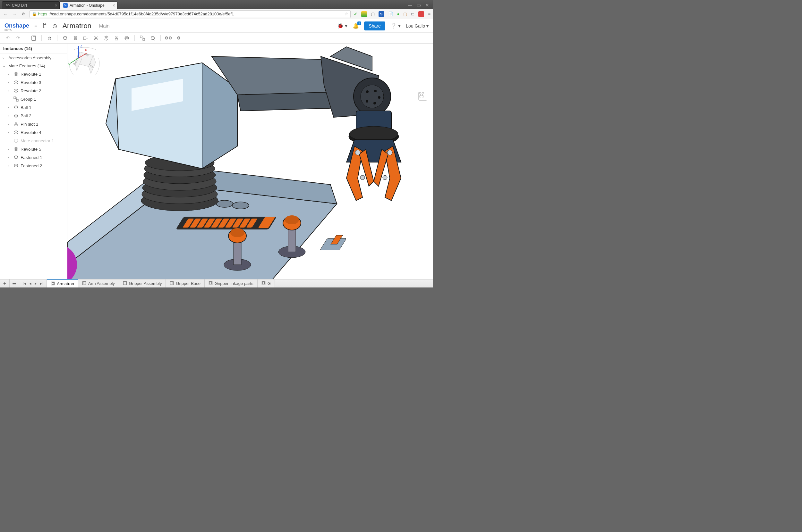 The height and width of the screenshot is (532, 802). What do you see at coordinates (45, 26) in the screenshot?
I see `branch-icon` at bounding box center [45, 26].